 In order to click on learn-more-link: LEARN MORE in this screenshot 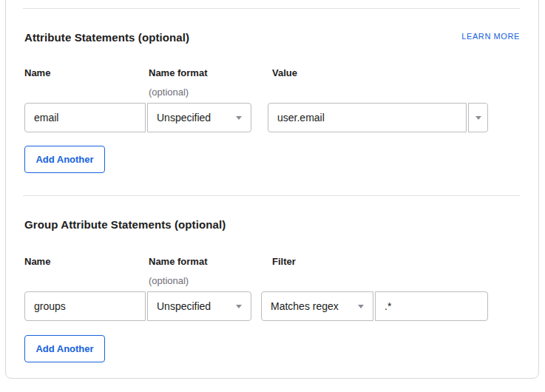, I will do `click(491, 36)`.